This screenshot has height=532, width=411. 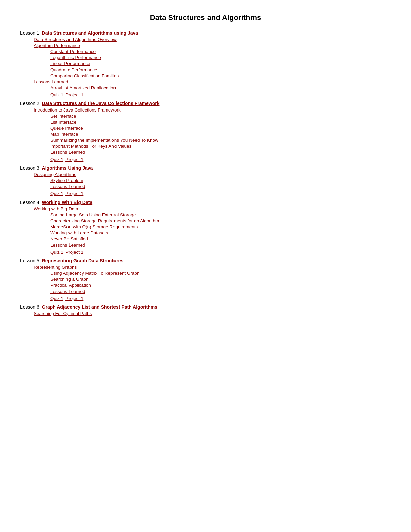 I want to click on section-link-lesson4-5: Never Be Satisfied, so click(x=221, y=239).